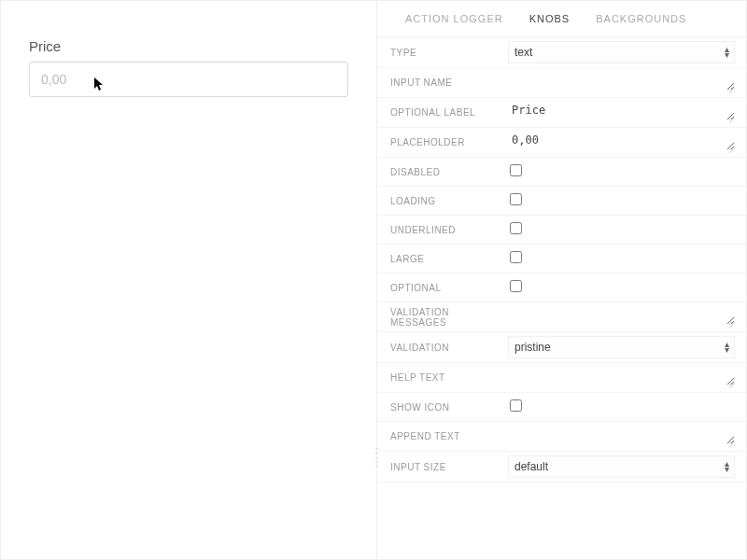 This screenshot has height=560, width=747. Describe the element at coordinates (562, 172) in the screenshot. I see `knob-row-disabled: DISABLED` at that location.